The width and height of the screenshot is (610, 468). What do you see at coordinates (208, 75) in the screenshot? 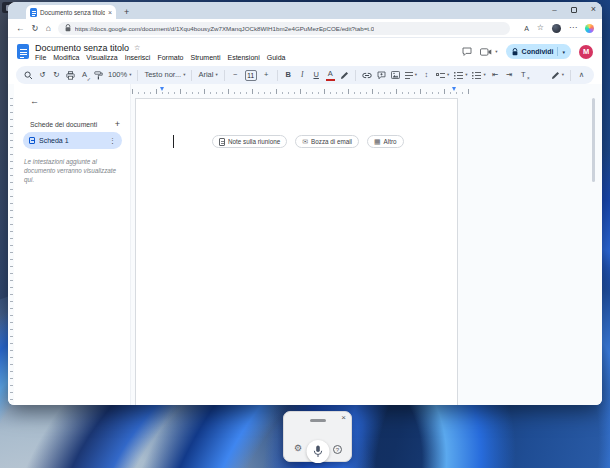
I see `font-select: Arial▾` at bounding box center [208, 75].